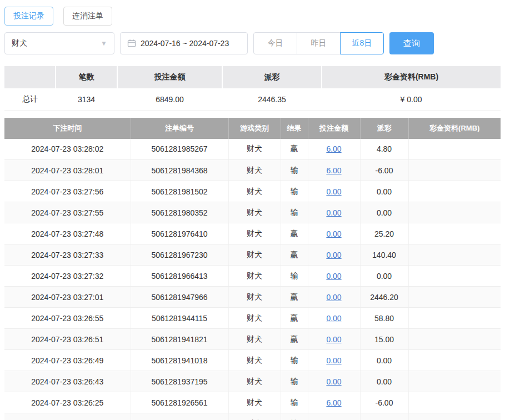 Image resolution: width=505 pixels, height=420 pixels. I want to click on cell-bet-no: 5061281967230, so click(179, 255).